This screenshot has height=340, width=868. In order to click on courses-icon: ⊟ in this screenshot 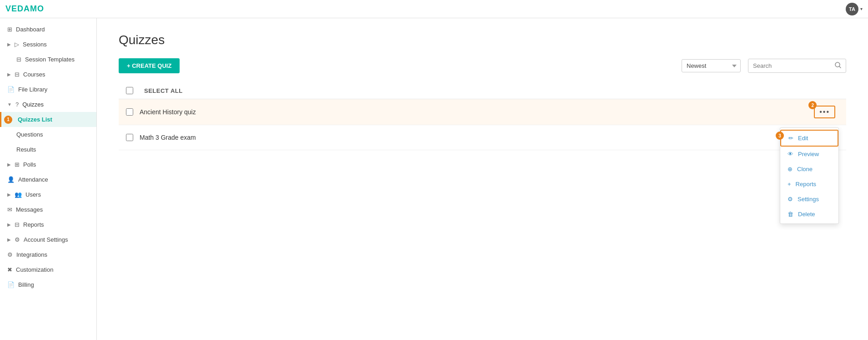, I will do `click(17, 75)`.